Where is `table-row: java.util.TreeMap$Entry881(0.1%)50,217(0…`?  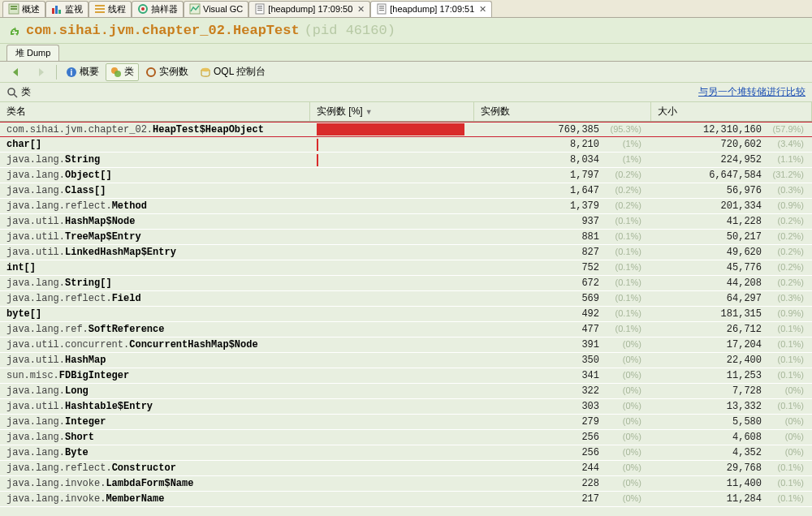 table-row: java.util.TreeMap$Entry881(0.1%)50,217(0… is located at coordinates (406, 237).